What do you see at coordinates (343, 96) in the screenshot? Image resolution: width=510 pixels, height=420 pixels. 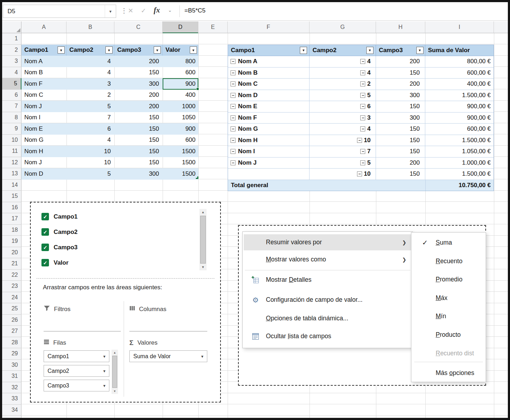 I see `pivot-cell: − 5` at bounding box center [343, 96].